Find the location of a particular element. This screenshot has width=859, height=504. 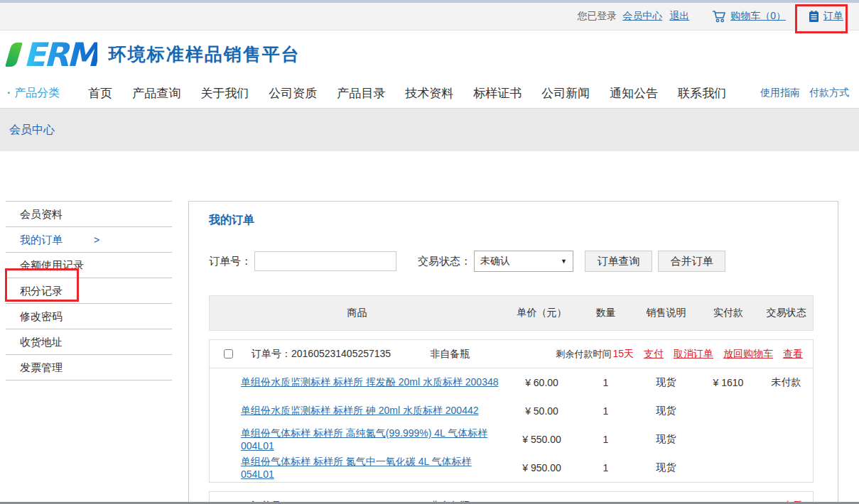

logo-leaf-icon is located at coordinates (14, 55).